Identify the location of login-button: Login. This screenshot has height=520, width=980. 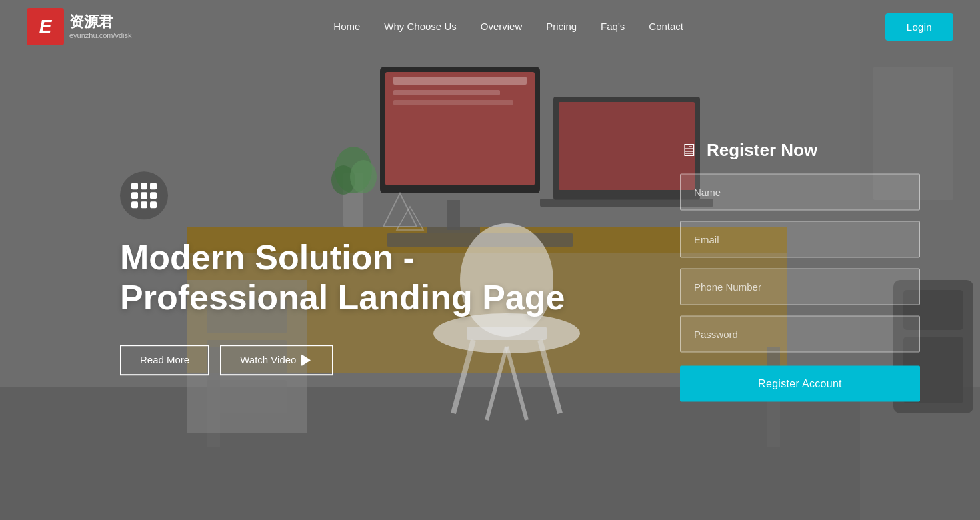
(919, 27).